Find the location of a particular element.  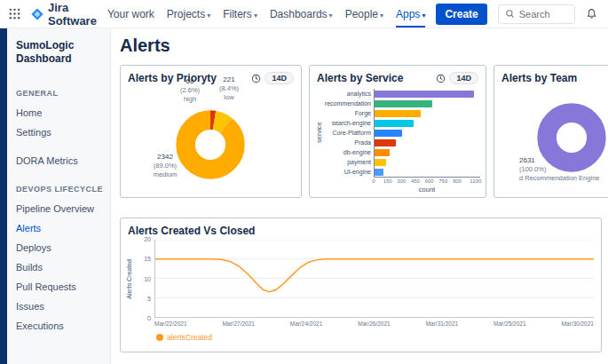

legend-label: alertsCreated is located at coordinates (190, 337).